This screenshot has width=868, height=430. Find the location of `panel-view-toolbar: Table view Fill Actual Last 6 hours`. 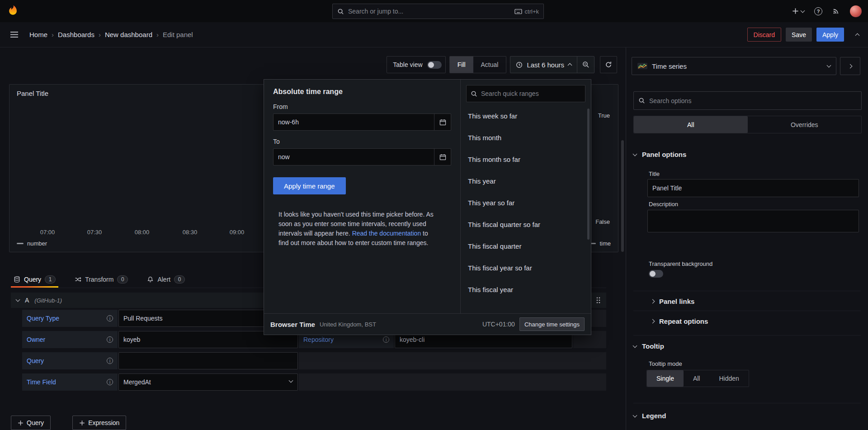

panel-view-toolbar: Table view Fill Actual Last 6 hours is located at coordinates (502, 65).